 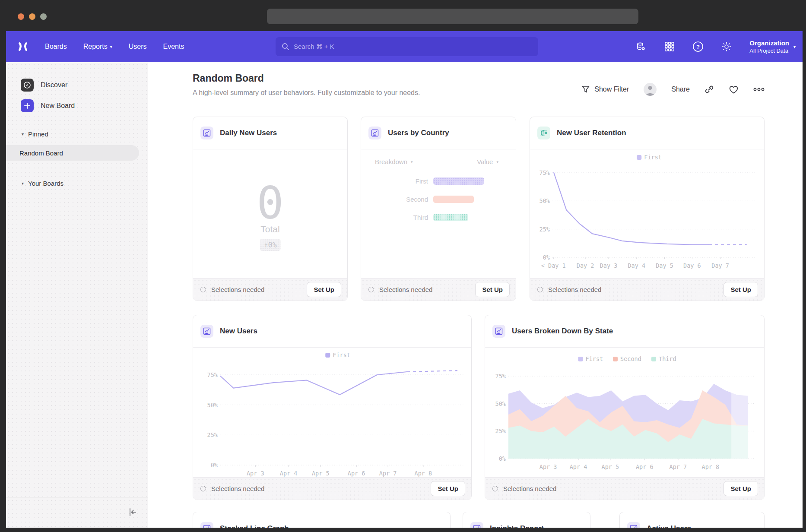 I want to click on breakdown-row-label: Second, so click(x=395, y=200).